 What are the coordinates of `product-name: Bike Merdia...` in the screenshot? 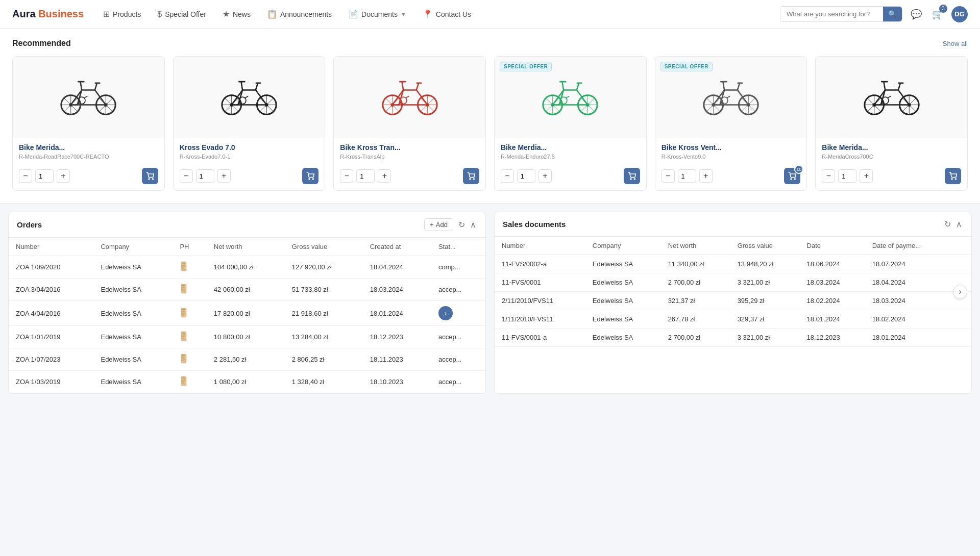 It's located at (571, 147).